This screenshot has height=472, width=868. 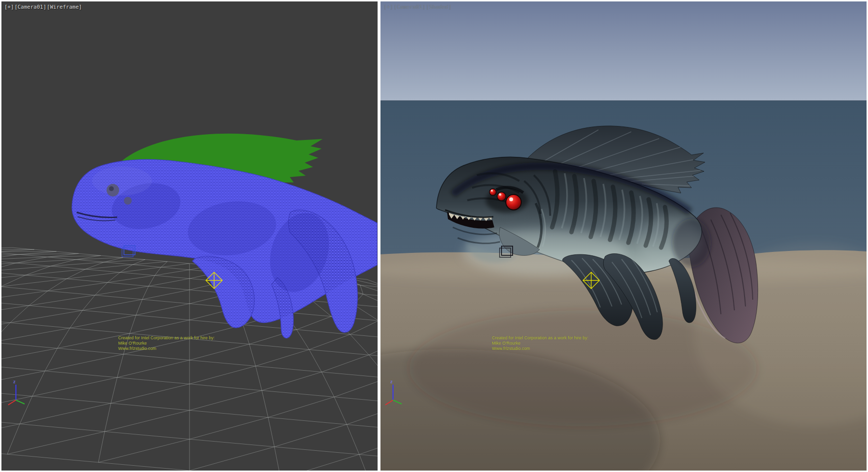 What do you see at coordinates (502, 196) in the screenshot?
I see `red-eye-mid` at bounding box center [502, 196].